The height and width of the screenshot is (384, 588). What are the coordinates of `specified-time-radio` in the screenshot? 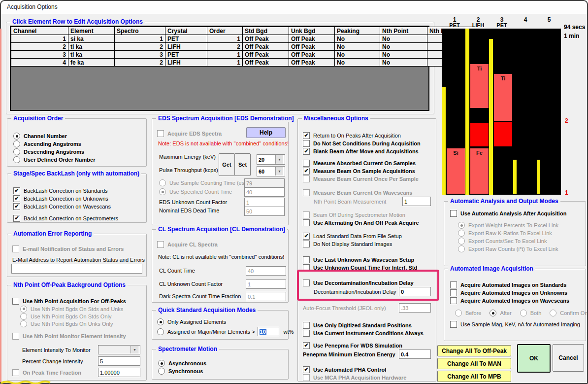 It's located at (163, 192).